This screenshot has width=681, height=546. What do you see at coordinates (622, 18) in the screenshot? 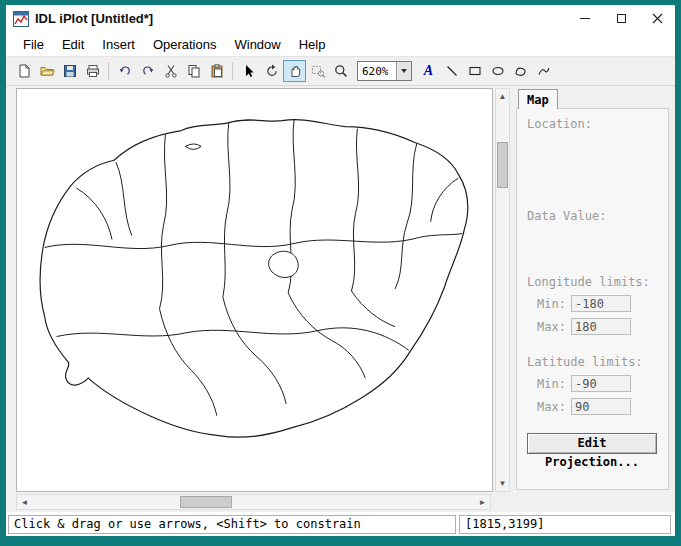
I see `maximize-icon` at bounding box center [622, 18].